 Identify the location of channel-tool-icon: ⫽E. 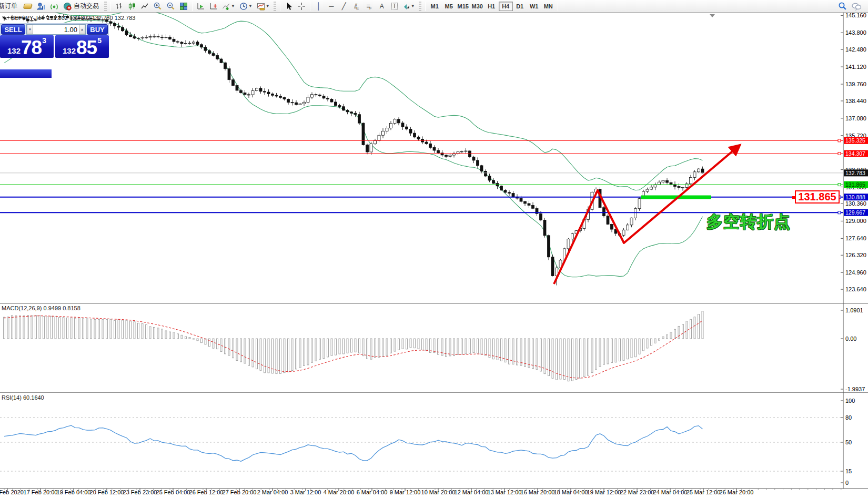
(357, 6).